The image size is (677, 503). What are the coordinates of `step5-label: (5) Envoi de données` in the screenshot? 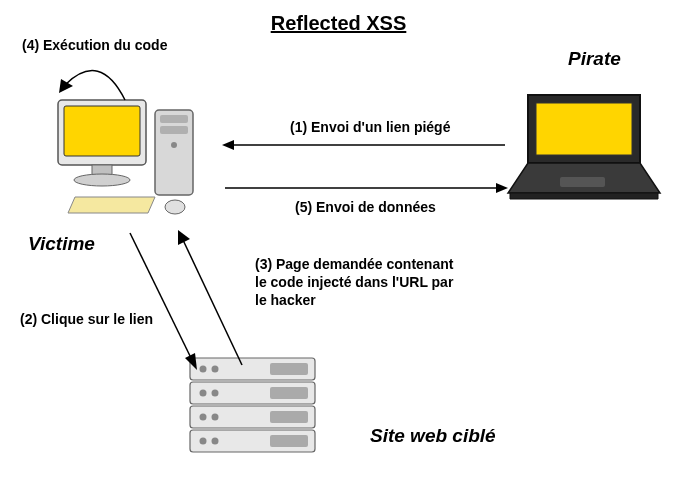 It's located at (366, 207).